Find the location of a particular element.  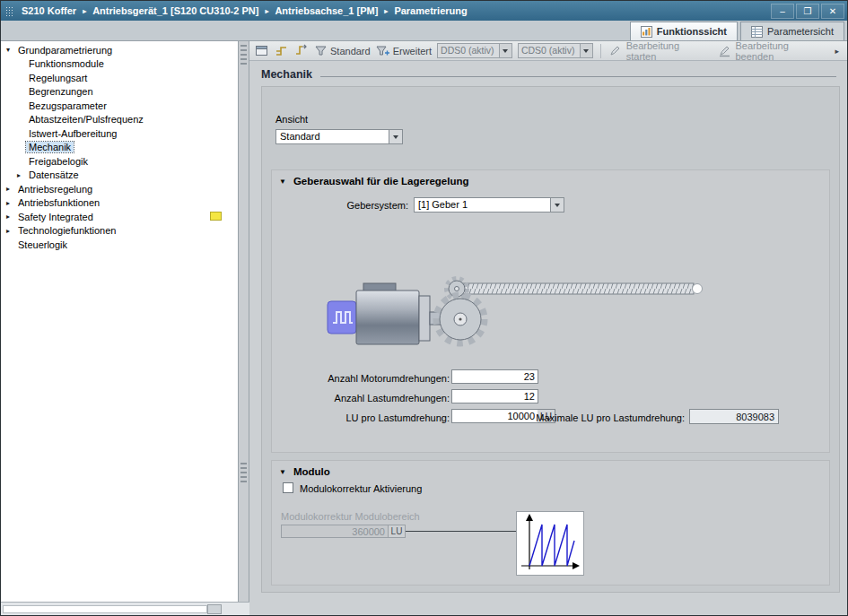

modulo-connector-line is located at coordinates (461, 531).